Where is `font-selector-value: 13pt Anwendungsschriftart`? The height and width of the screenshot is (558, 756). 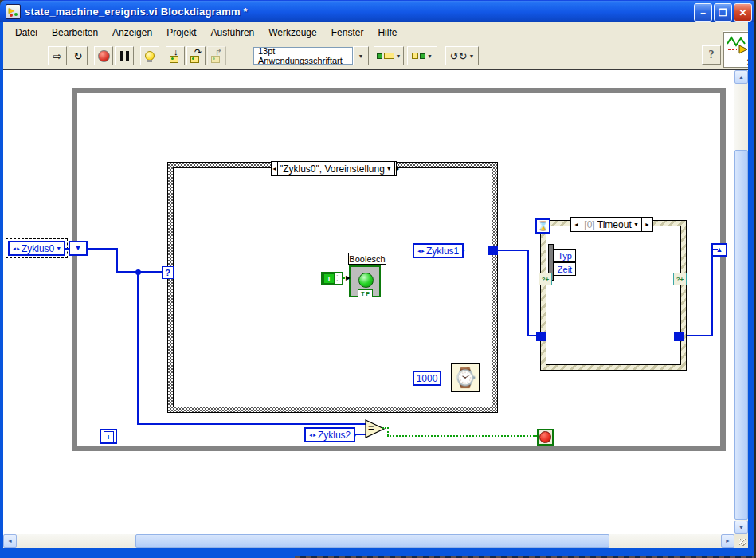
font-selector-value: 13pt Anwendungsschriftart is located at coordinates (305, 56).